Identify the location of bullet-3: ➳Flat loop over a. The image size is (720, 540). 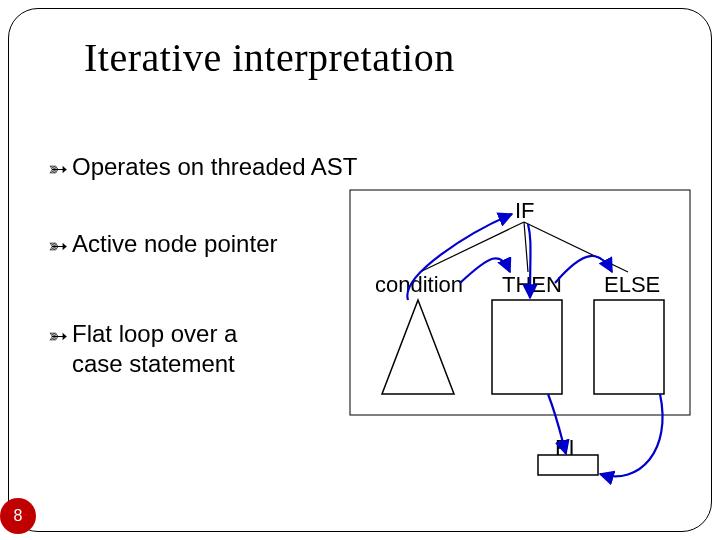
(142, 335).